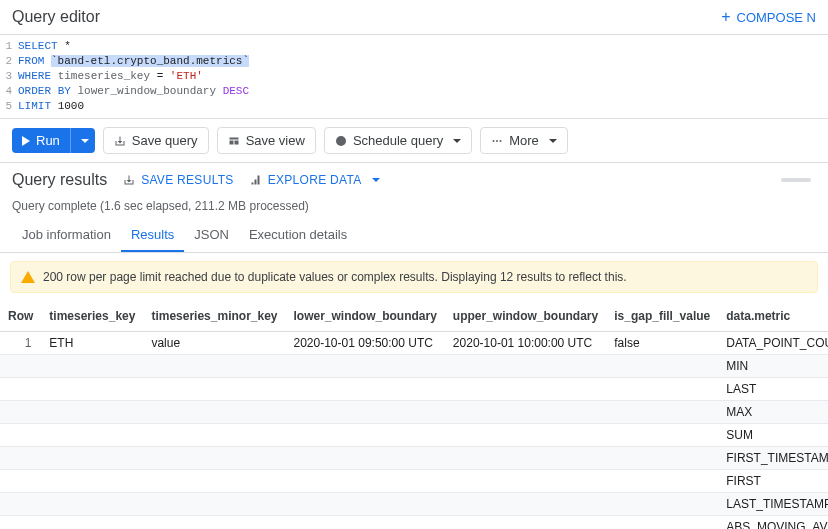 This screenshot has width=828, height=529. What do you see at coordinates (92, 344) in the screenshot?
I see `cell: ETH` at bounding box center [92, 344].